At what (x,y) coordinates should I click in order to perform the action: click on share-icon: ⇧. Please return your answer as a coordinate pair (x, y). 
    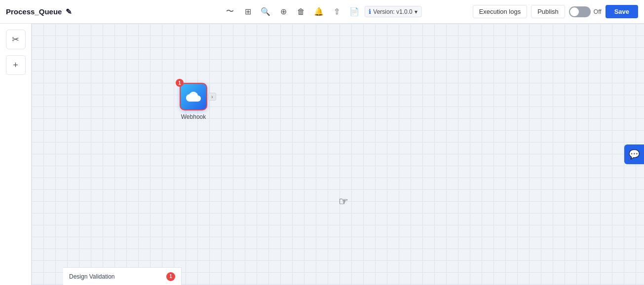
    Looking at the image, I should click on (337, 12).